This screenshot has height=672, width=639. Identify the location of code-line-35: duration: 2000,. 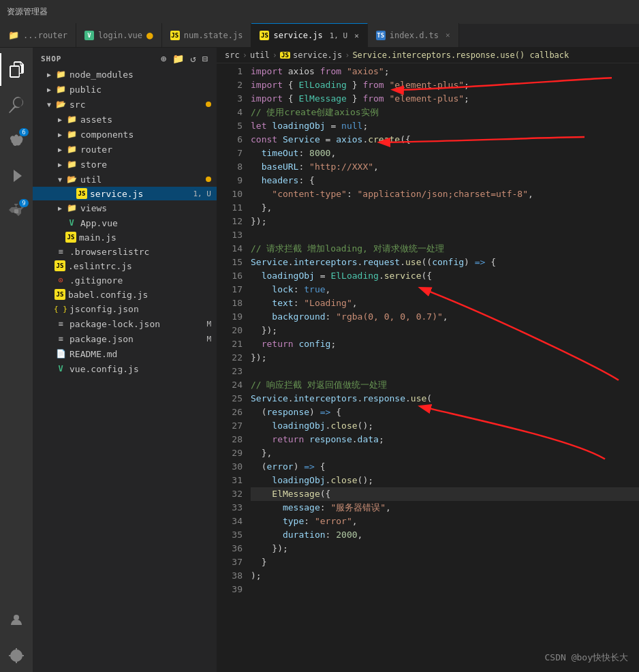
(445, 535).